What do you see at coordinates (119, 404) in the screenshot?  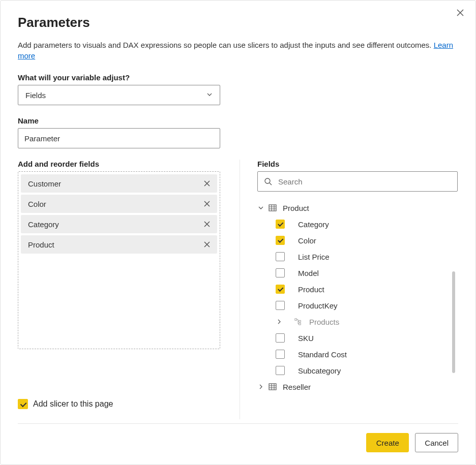 I see `add-slicer-row: Add slicer to this page` at bounding box center [119, 404].